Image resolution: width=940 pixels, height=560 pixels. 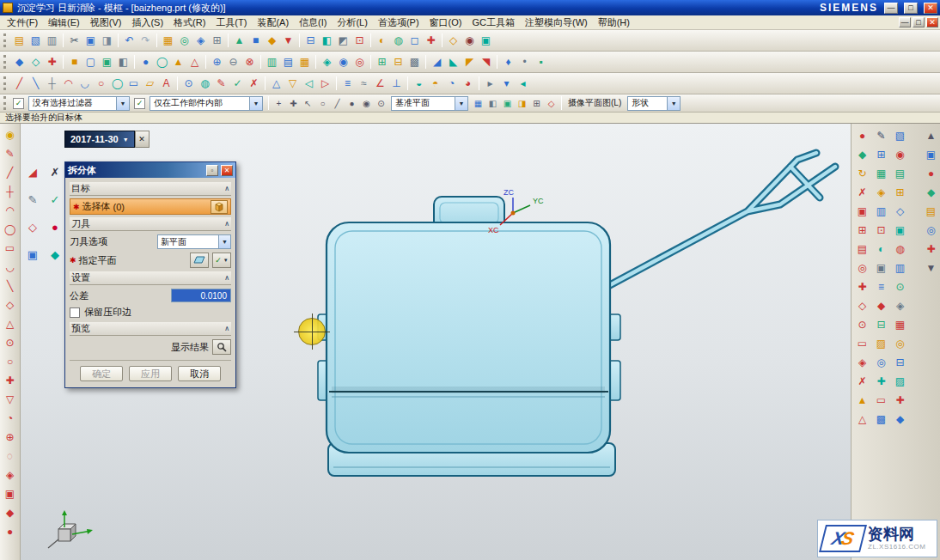 What do you see at coordinates (74, 62) in the screenshot?
I see `toolbar-icon: ■` at bounding box center [74, 62].